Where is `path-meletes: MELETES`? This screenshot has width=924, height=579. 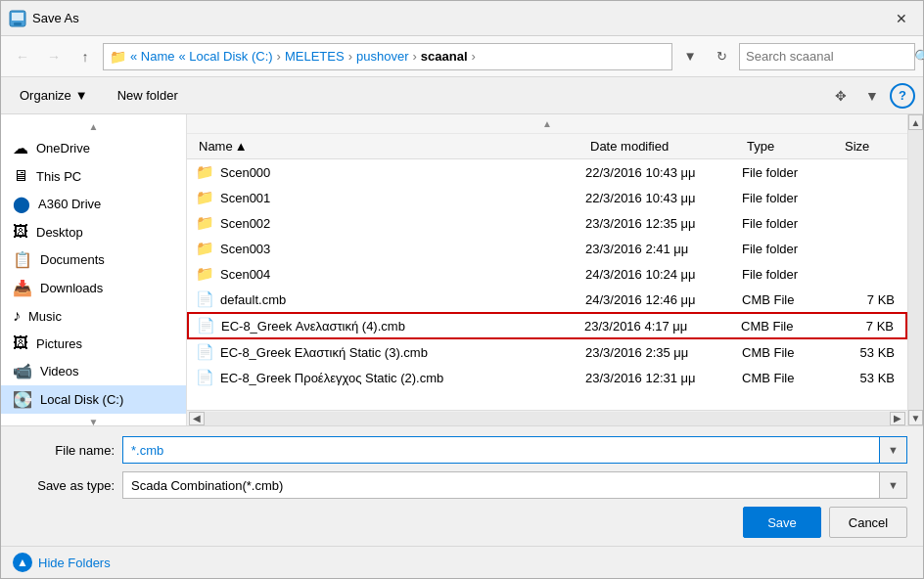 path-meletes: MELETES is located at coordinates (315, 57).